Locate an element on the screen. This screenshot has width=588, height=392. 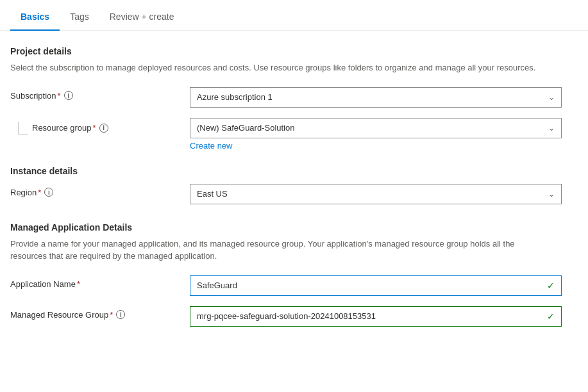
region-dropdown: East US ⌄ is located at coordinates (376, 194).